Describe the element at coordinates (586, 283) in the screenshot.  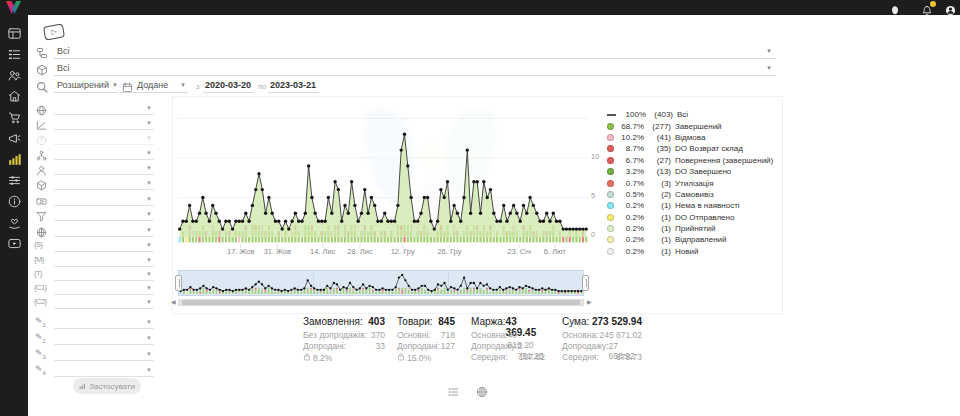
I see `navigator-right-handle` at that location.